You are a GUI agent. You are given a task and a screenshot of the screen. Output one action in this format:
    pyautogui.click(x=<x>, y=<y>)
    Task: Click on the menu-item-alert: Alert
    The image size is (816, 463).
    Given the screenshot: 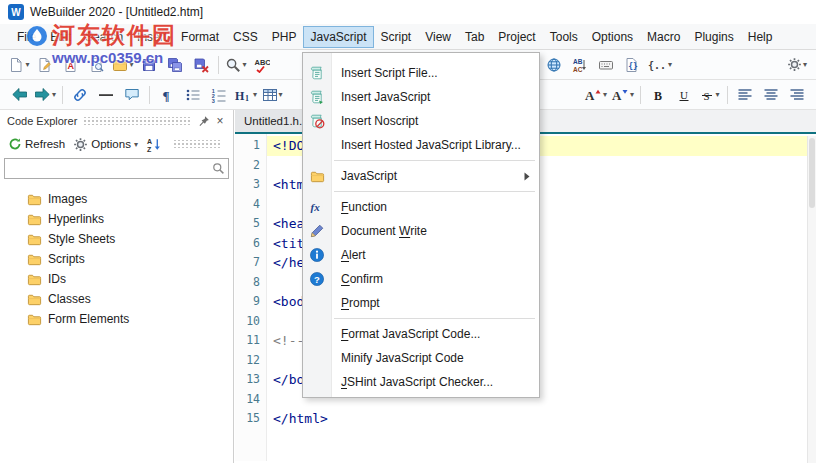 What is the action you would take?
    pyautogui.click(x=421, y=255)
    